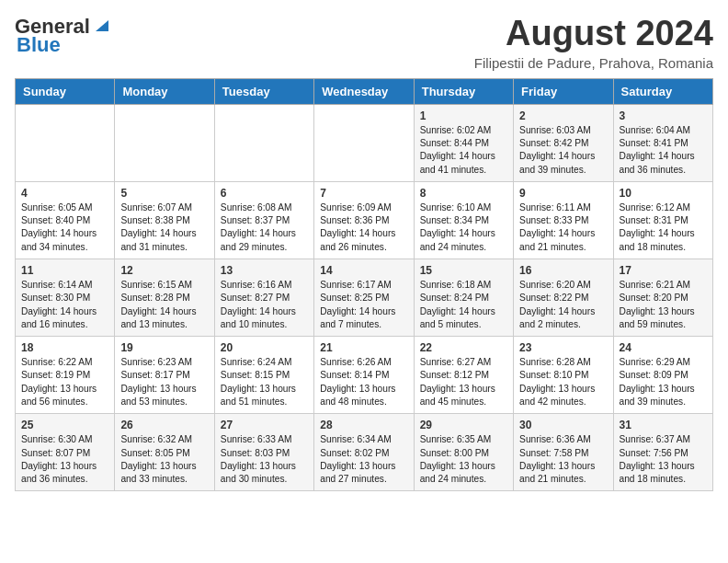 The image size is (728, 563). I want to click on calendar-cell: 27Sunrise: 6:33 AM Sunset: 8:03 PM Dayli…, so click(264, 453).